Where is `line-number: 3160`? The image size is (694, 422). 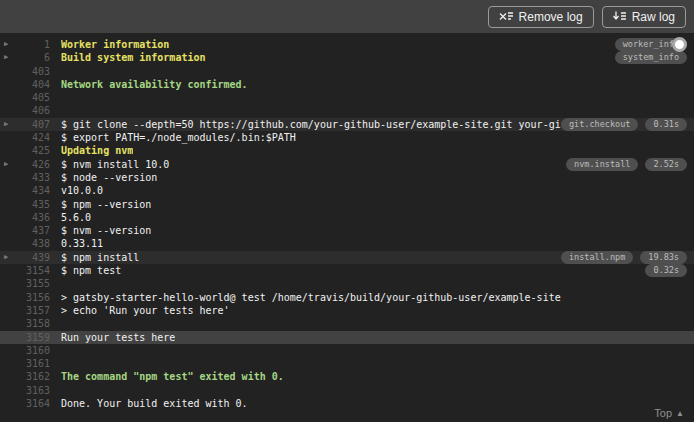 line-number: 3160 is located at coordinates (33, 350).